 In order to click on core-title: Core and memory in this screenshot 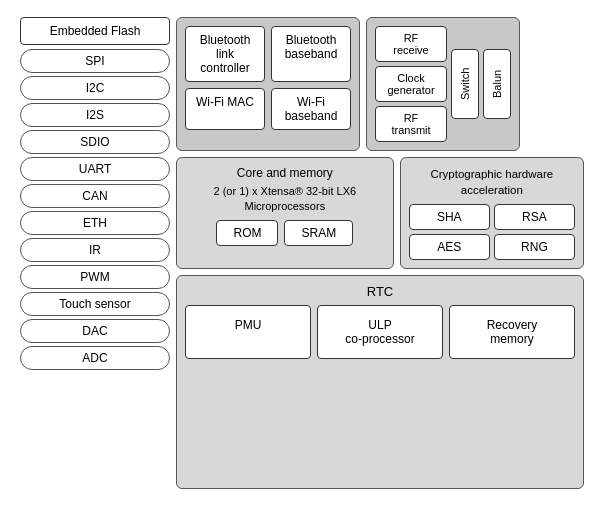, I will do `click(285, 173)`.